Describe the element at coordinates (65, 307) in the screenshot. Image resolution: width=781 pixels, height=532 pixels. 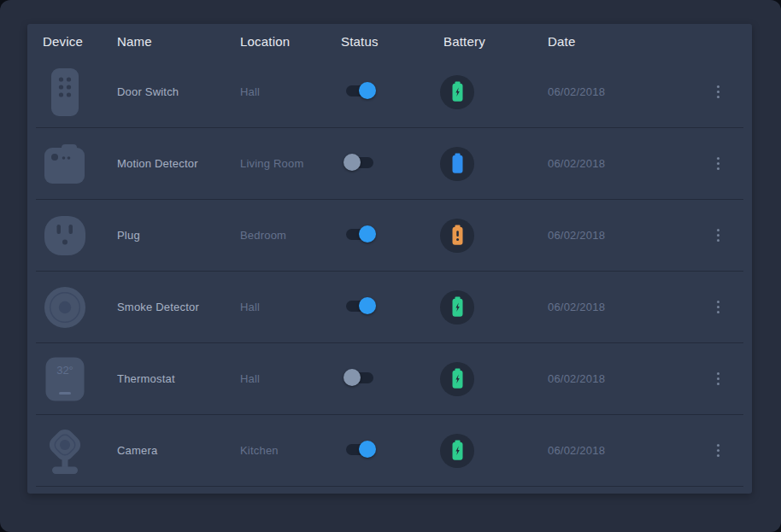
I see `smoke-detector-icon` at that location.